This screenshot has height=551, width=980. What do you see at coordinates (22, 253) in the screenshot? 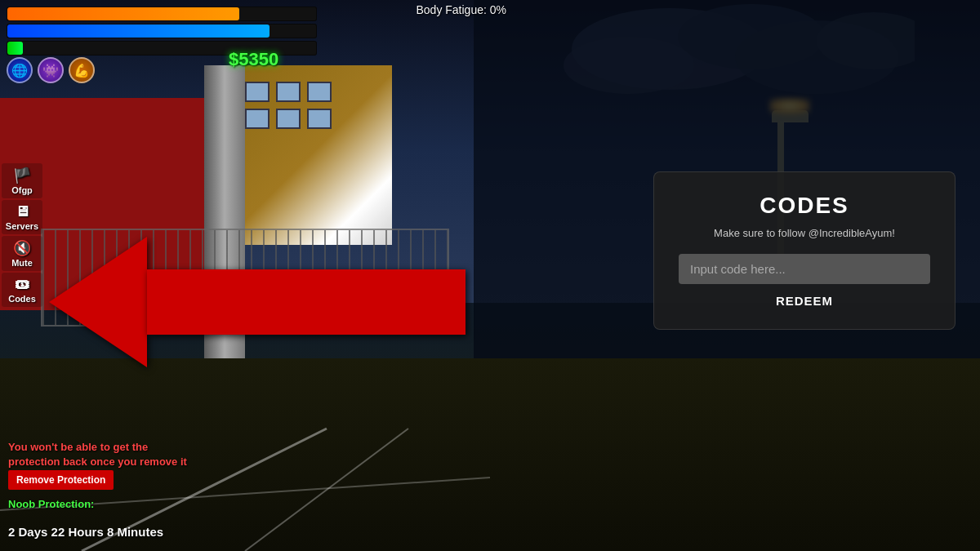
I see `sidebar-item-mute: 🔇 Mute` at bounding box center [22, 253].